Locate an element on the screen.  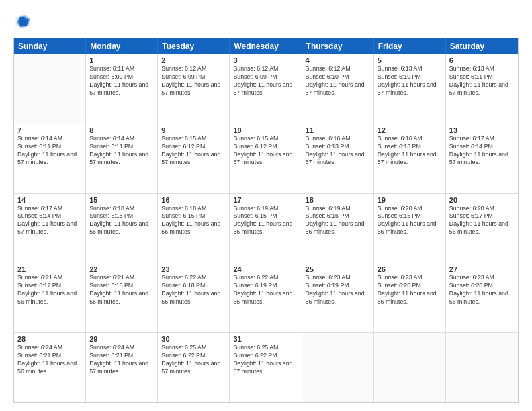
day-number: 1 is located at coordinates (122, 60).